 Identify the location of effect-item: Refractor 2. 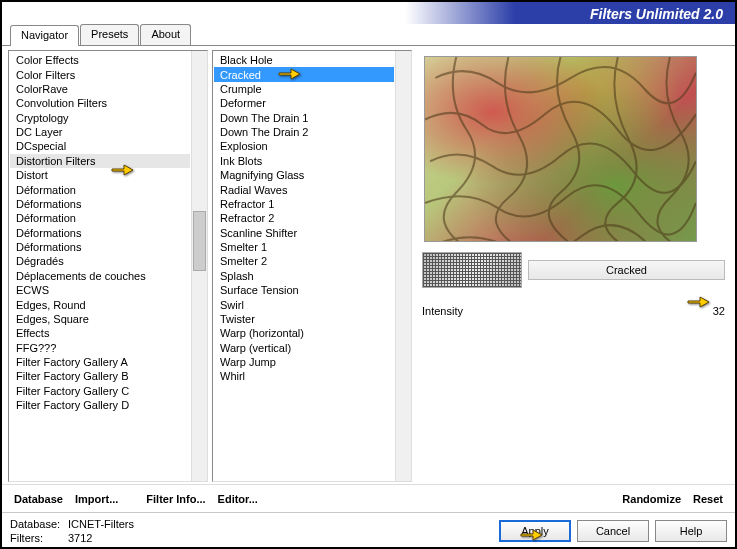
(304, 218).